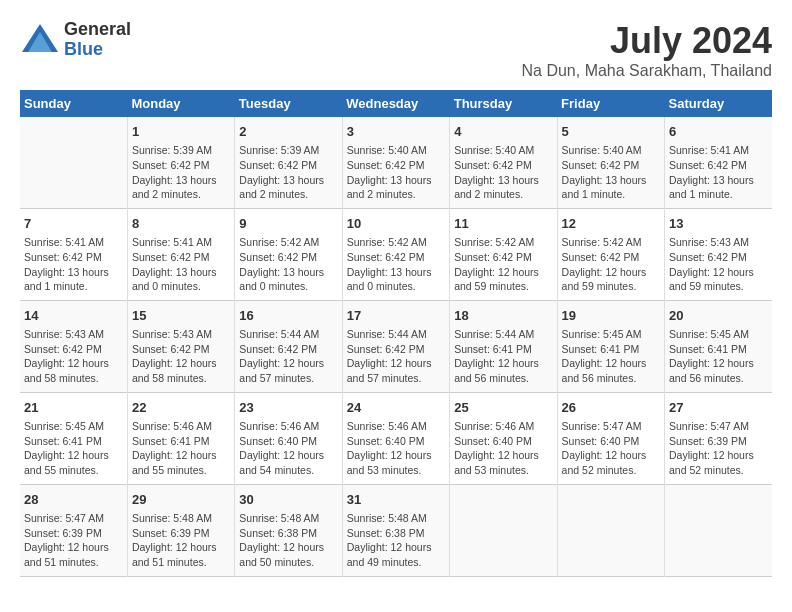 This screenshot has width=792, height=612. Describe the element at coordinates (396, 346) in the screenshot. I see `calendar-cell: 17Sunrise: 5:44 AM Sunset: 6:42 PM Dayli…` at that location.